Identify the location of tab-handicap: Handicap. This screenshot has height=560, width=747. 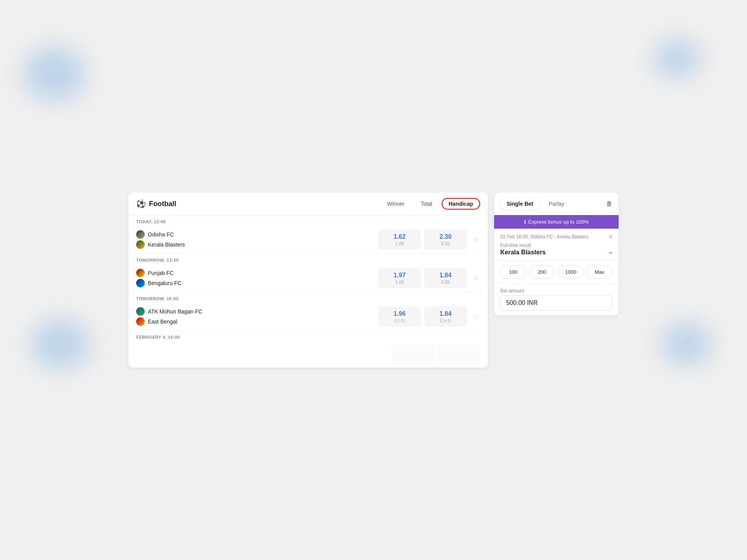
(461, 204).